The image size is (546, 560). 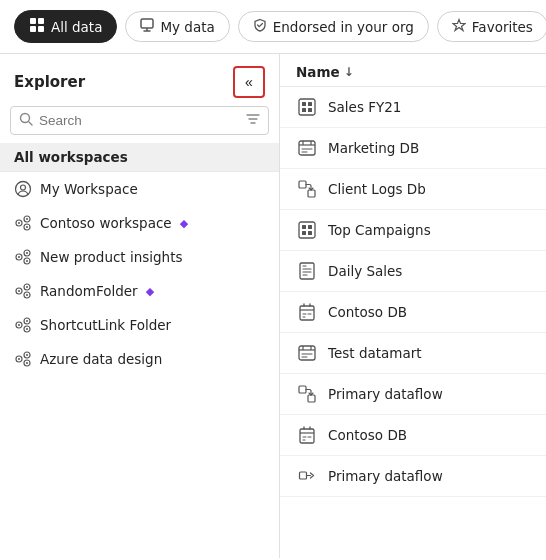 I want to click on sidebar-item-contoso-workspace-label: Contoso workspace, so click(x=106, y=223).